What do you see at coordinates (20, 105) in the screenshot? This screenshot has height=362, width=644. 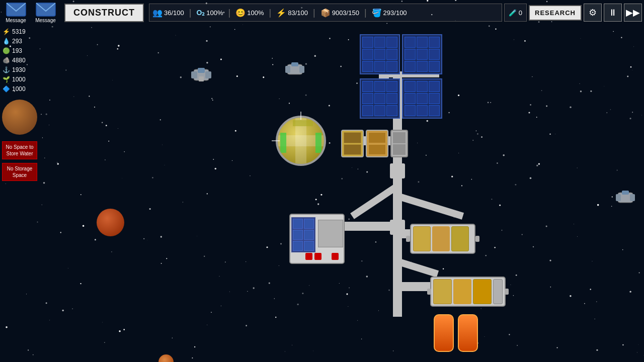 I see `left-panel: ⚡ 5319 💧 293 🟢 193 🪨 4880 ⚓ 1930 🌱 1000 …` at bounding box center [20, 105].